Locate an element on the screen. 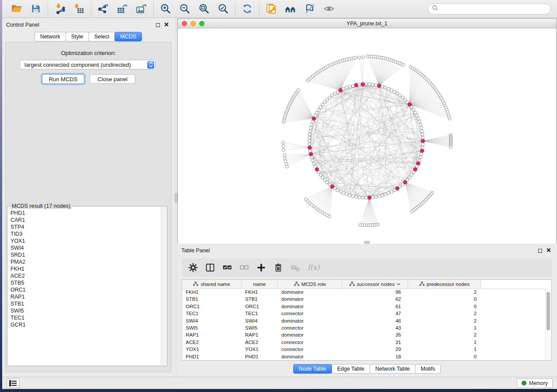 The width and height of the screenshot is (557, 392). column-header-successor-nodes: successor nodes is located at coordinates (375, 284).